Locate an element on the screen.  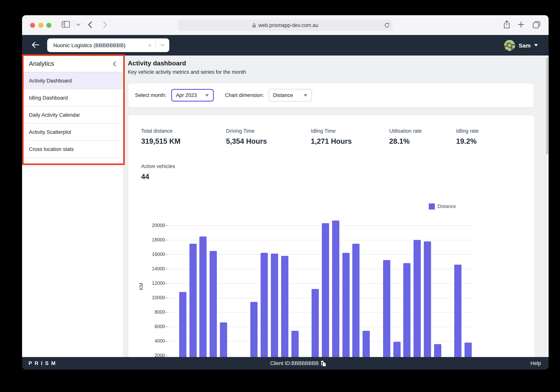
tab-overview-icon is located at coordinates (537, 24).